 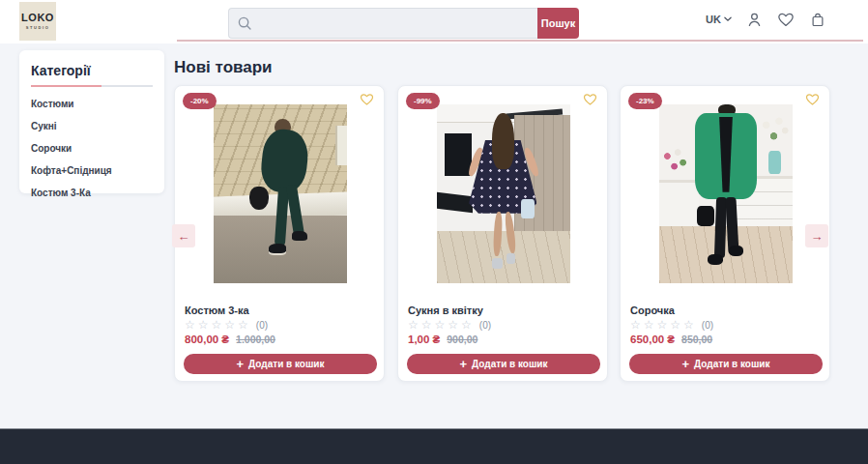 I want to click on carousel-prev-button: ←, so click(x=184, y=236).